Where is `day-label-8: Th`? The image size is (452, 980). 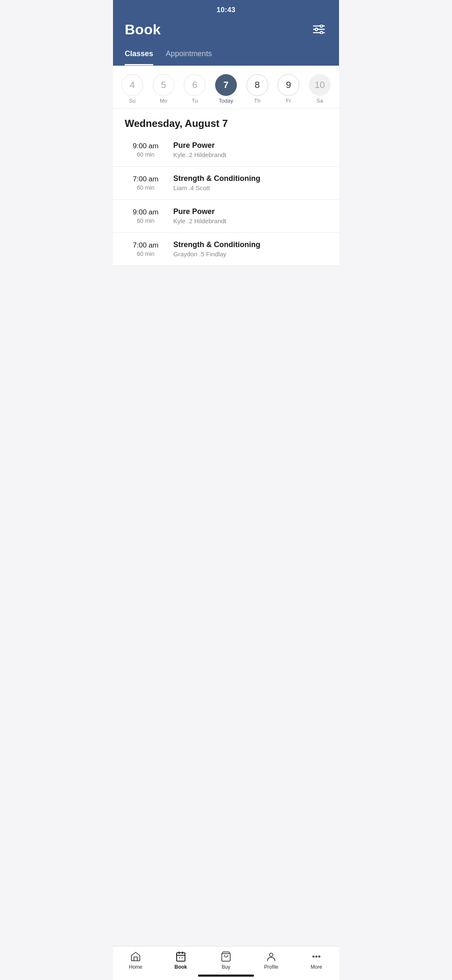
day-label-8: Th is located at coordinates (257, 101).